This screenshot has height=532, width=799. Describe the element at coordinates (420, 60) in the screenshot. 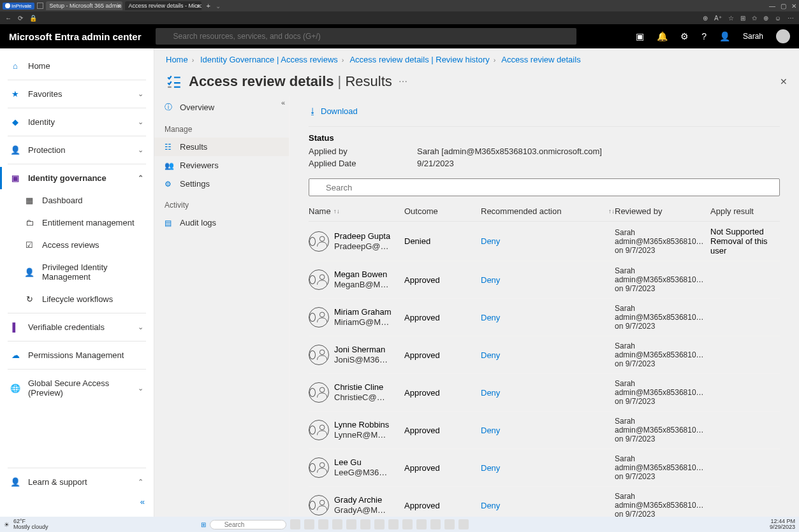

I see `breadcrumb-history: Access review details | Review history` at that location.